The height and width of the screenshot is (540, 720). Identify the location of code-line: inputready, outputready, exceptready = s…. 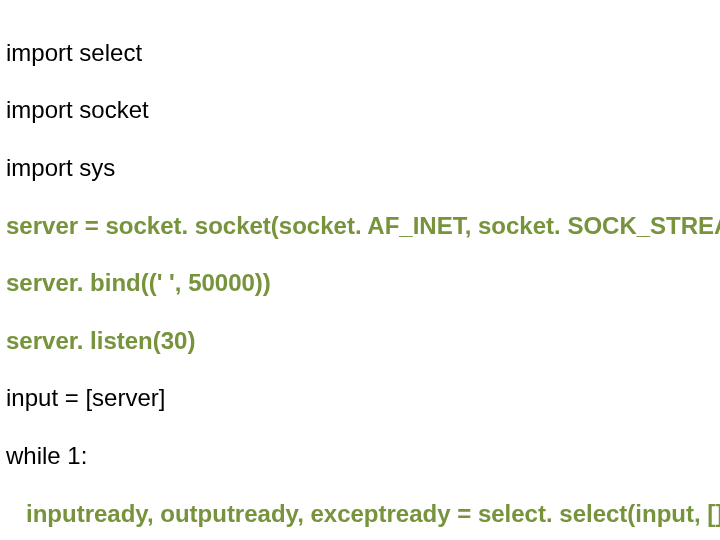
(360, 514).